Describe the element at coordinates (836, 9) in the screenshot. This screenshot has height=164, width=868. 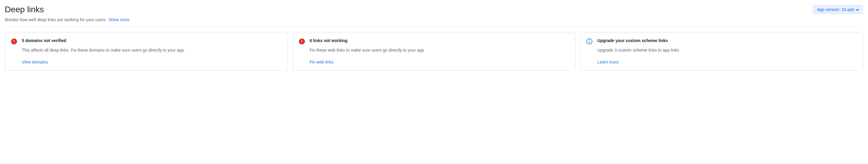
I see `app-version-label: App version: 24.aab` at that location.